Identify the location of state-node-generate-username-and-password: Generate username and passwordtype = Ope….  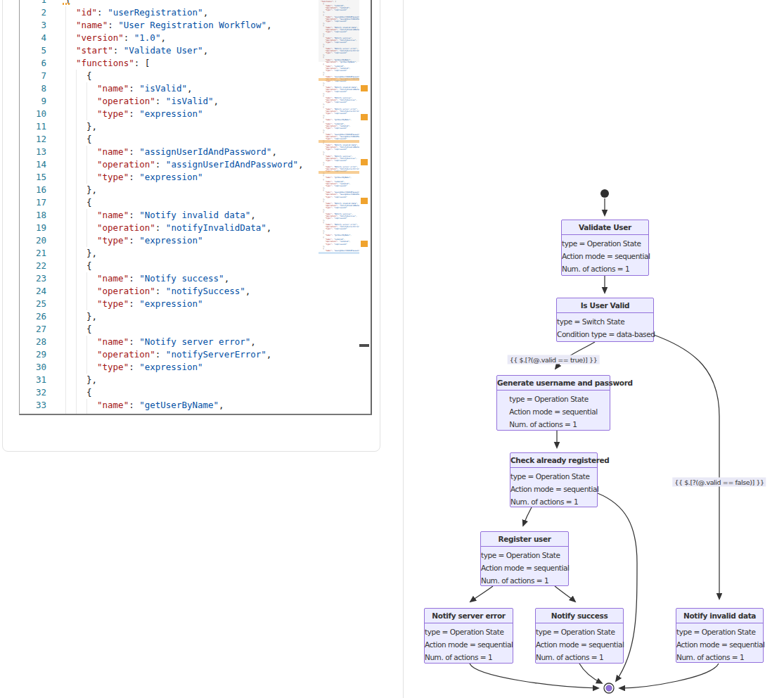
(553, 402).